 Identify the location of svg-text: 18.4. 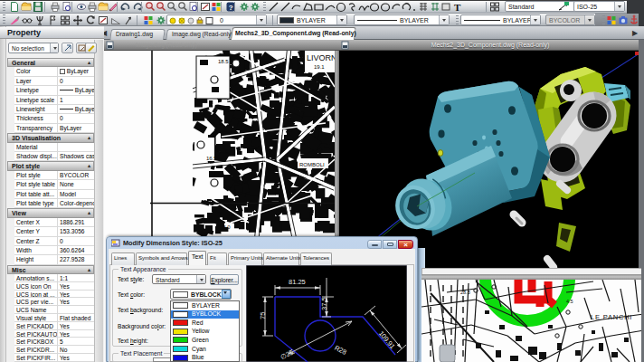
(215, 175).